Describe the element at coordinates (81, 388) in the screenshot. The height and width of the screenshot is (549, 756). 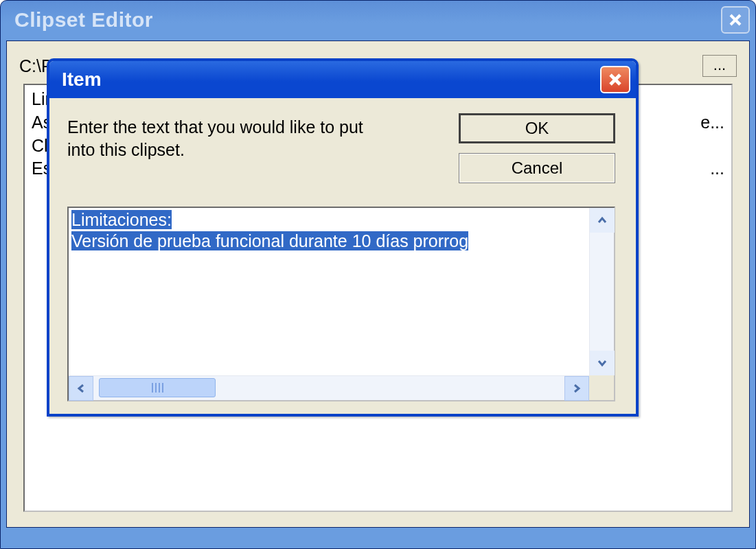
I see `chevron-left-icon` at that location.